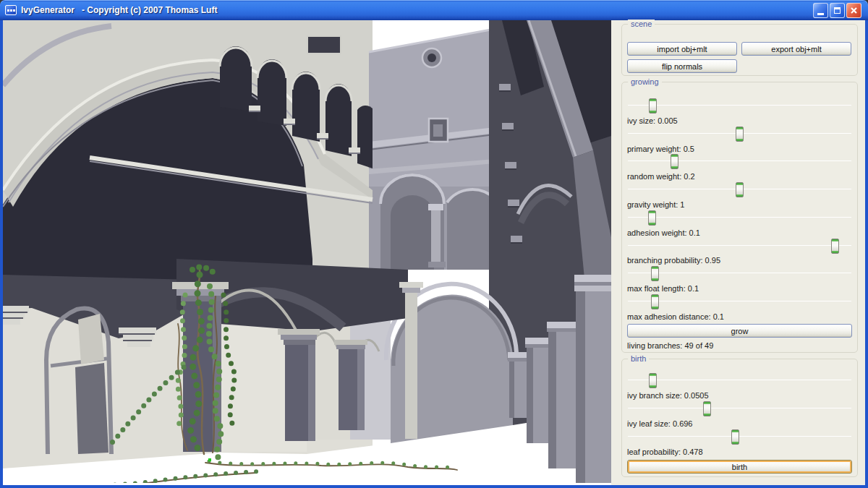 Image resolution: width=868 pixels, height=488 pixels. I want to click on minimize-button, so click(820, 10).